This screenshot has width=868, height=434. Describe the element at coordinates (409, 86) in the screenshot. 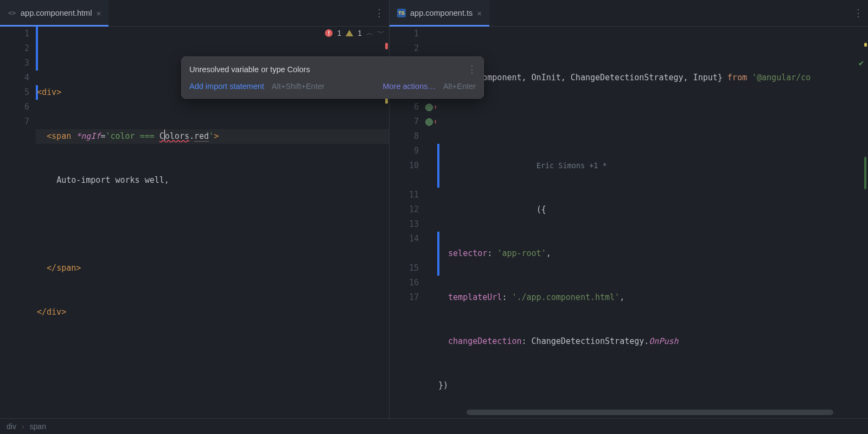

I see `more-actions-link: More actions…` at that location.